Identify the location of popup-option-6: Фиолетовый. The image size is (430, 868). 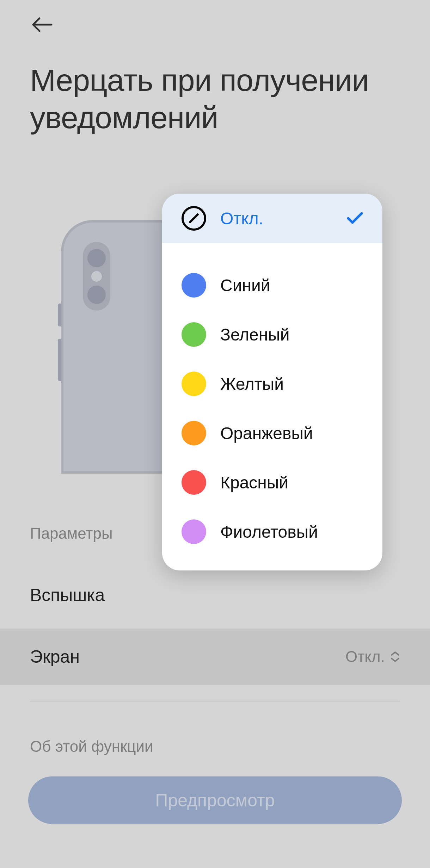
(272, 532).